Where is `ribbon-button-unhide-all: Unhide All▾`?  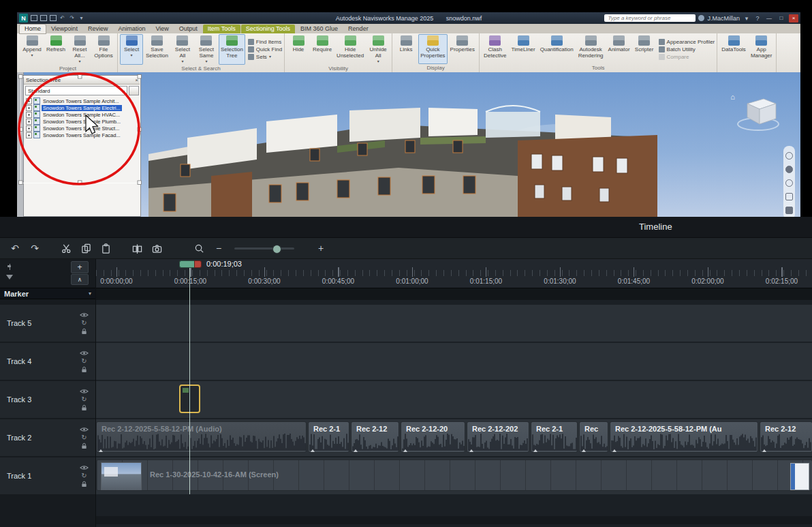
ribbon-button-unhide-all: Unhide All▾ is located at coordinates (378, 49).